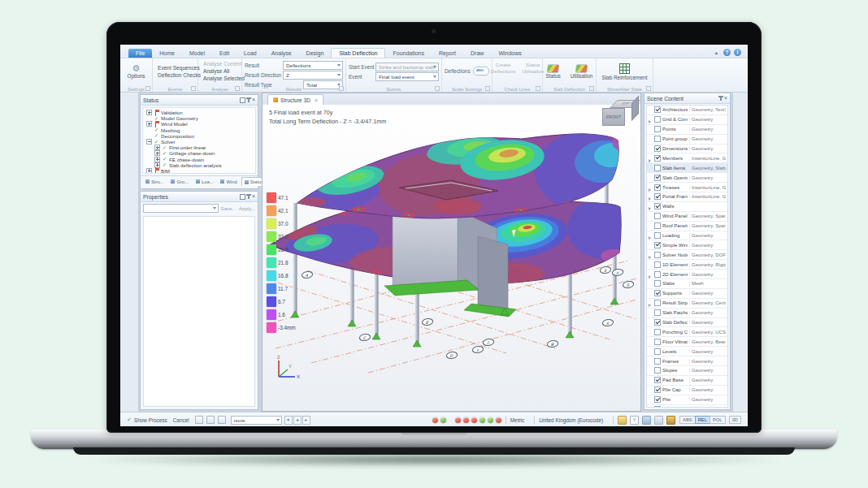 The image size is (868, 488). What do you see at coordinates (707, 255) in the screenshot?
I see `scene-item-value: Geometry, DOF` at bounding box center [707, 255].